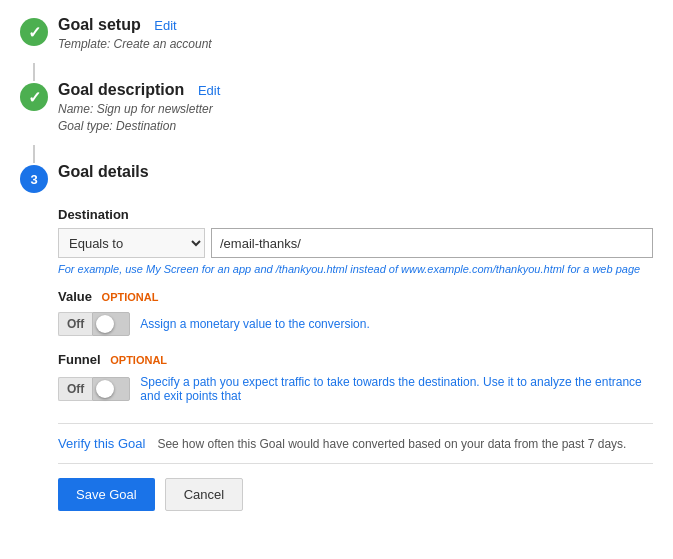 This screenshot has width=673, height=559. Describe the element at coordinates (356, 269) in the screenshot. I see `destination-hint: For example, use My Screen for an app an…` at that location.